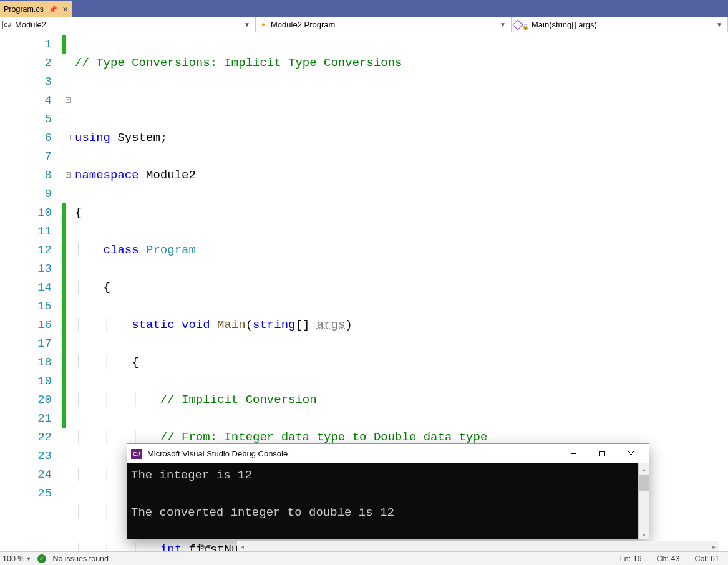 The height and width of the screenshot is (565, 728). Describe the element at coordinates (238, 400) in the screenshot. I see `code-text: // Implicit Conversion` at that location.